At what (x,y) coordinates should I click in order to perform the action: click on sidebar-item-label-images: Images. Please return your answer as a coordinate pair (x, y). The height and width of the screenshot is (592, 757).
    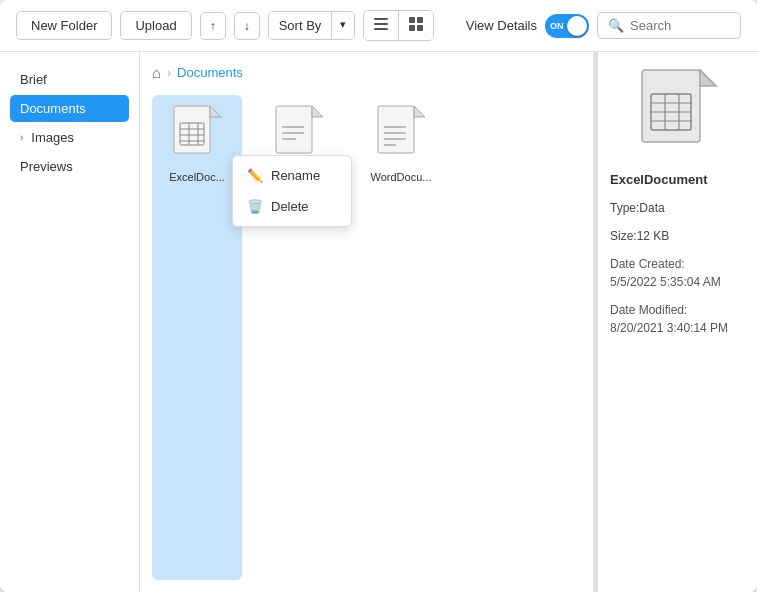
    Looking at the image, I should click on (52, 138).